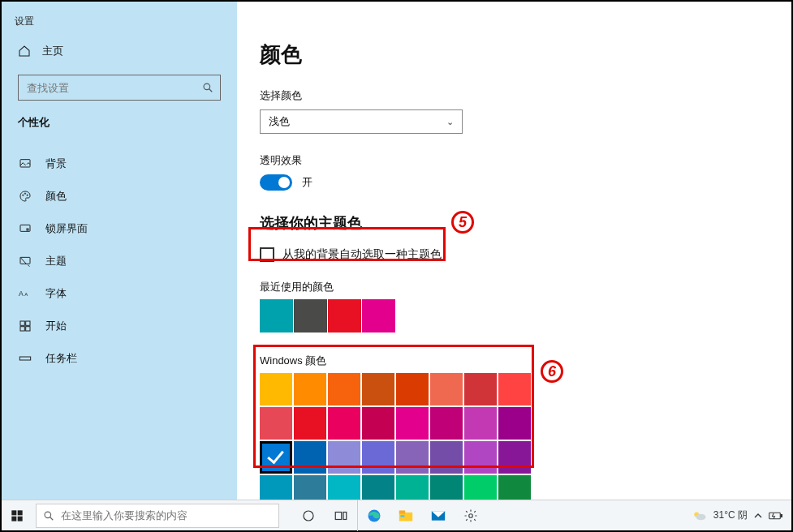 The height and width of the screenshot is (532, 793). I want to click on sidebar-item-background: 背景, so click(119, 164).